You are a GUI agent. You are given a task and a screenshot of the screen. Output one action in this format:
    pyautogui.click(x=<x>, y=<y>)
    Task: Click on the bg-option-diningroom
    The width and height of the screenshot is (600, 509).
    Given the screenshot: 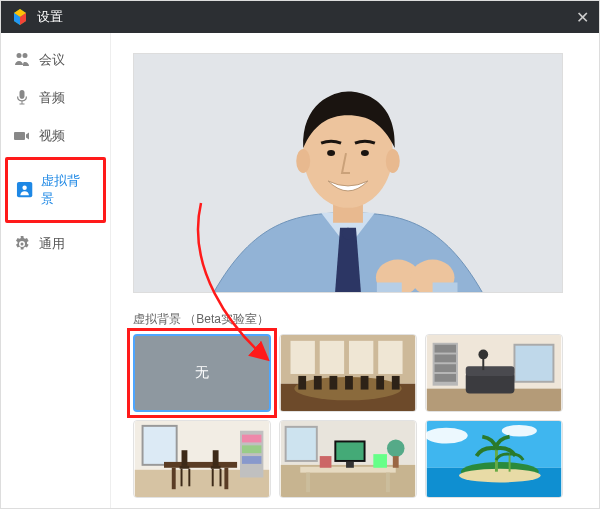 What is the action you would take?
    pyautogui.click(x=202, y=459)
    